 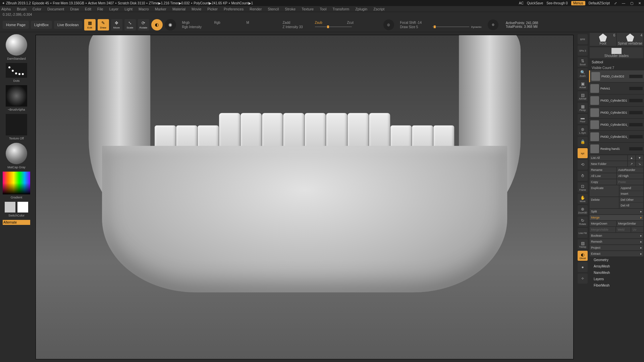 I want to click on alpha-thumbnail, so click(x=16, y=96).